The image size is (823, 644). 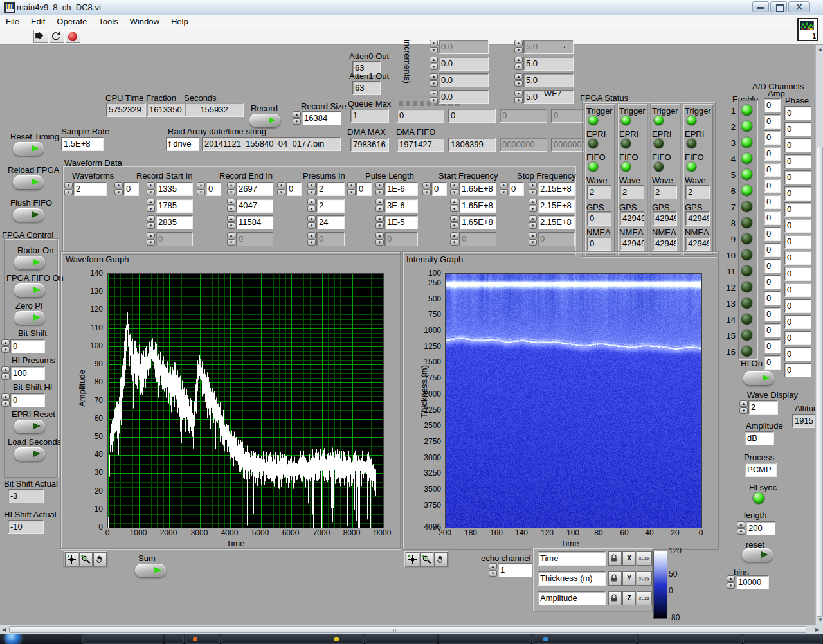 What do you see at coordinates (321, 118) in the screenshot?
I see `record-size-input: 16384` at bounding box center [321, 118].